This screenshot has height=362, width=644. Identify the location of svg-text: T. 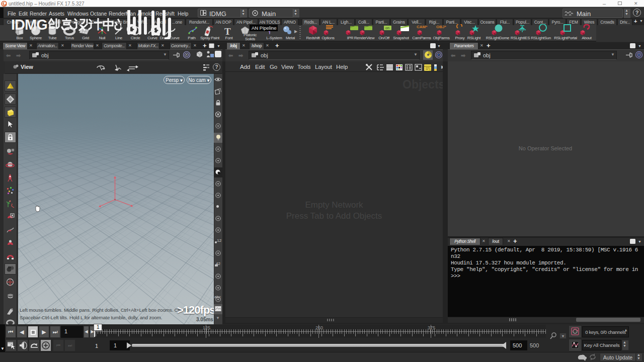
(227, 31).